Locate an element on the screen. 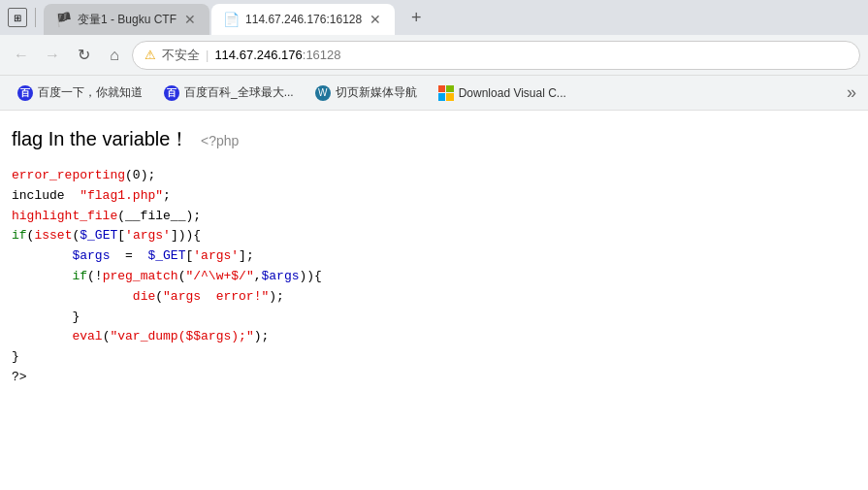  address-host: 114.67.246.176 is located at coordinates (258, 54).